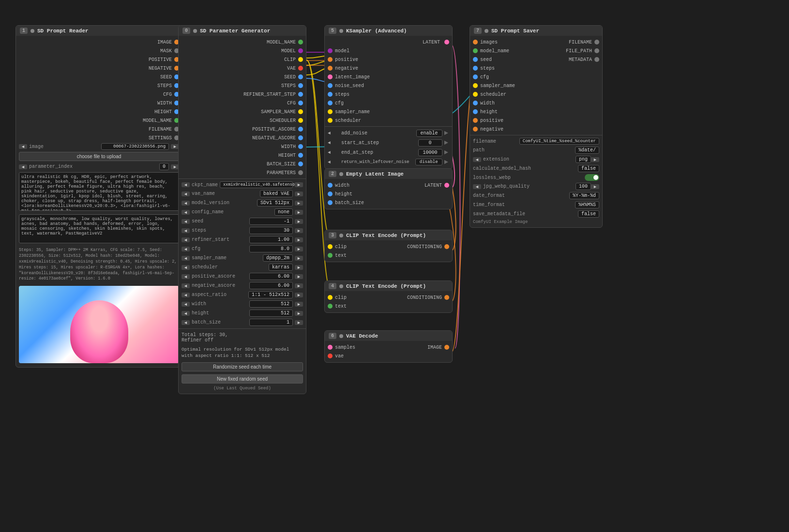 The height and width of the screenshot is (532, 789). What do you see at coordinates (242, 31) in the screenshot?
I see `node-header-0: 0 SD Parameter Generator` at bounding box center [242, 31].